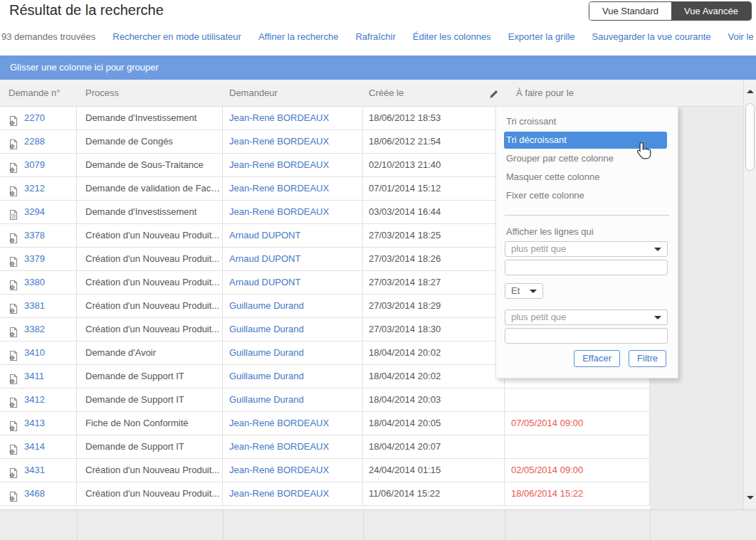 This screenshot has height=540, width=756. Describe the element at coordinates (34, 259) in the screenshot. I see `request-id-link: 3379` at that location.